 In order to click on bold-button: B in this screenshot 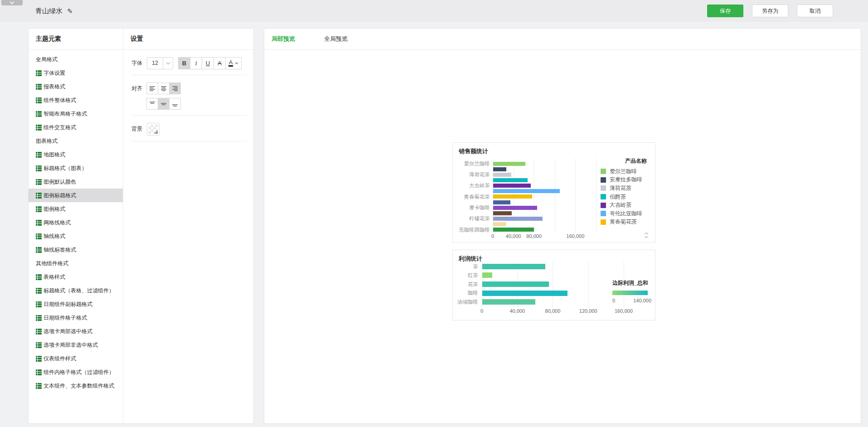, I will do `click(184, 63)`.